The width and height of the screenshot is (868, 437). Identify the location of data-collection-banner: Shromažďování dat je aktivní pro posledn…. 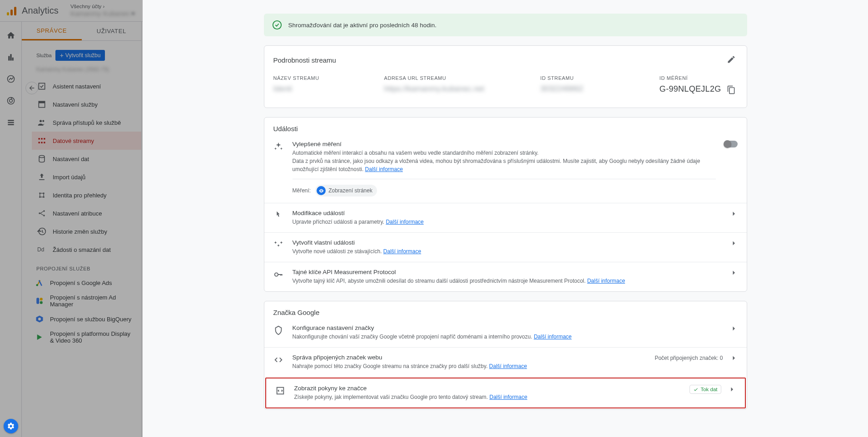
(506, 25).